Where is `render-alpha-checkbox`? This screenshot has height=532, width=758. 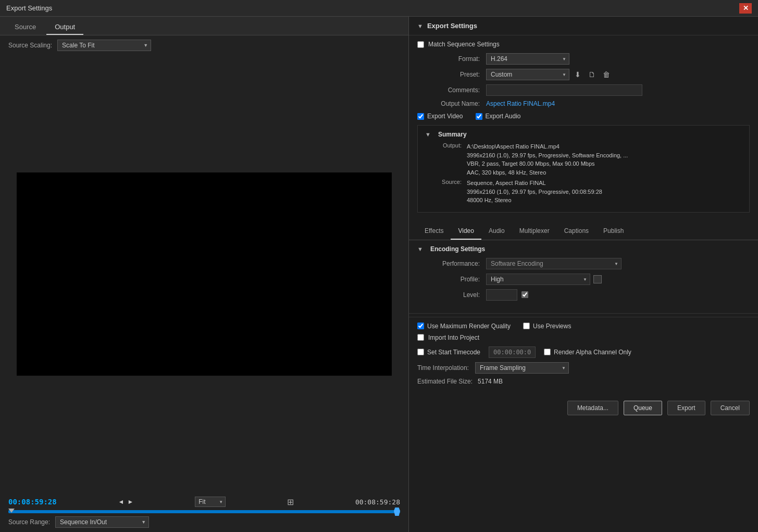
render-alpha-checkbox is located at coordinates (547, 352).